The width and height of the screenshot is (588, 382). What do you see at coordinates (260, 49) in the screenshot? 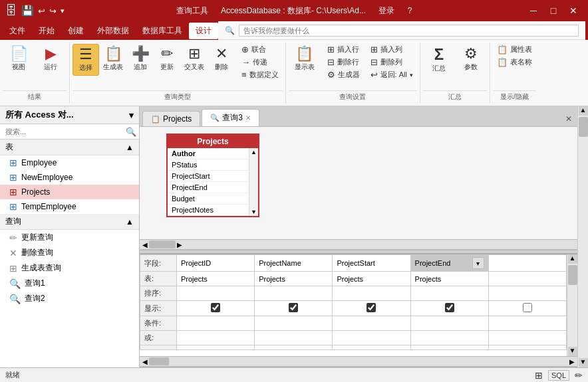
I see `union-button: ⊕ 联合` at bounding box center [260, 49].